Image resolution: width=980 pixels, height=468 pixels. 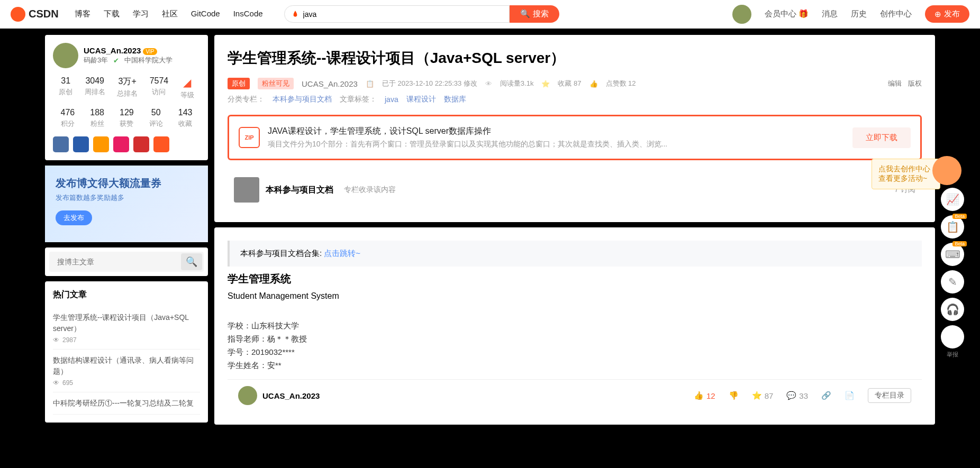 I want to click on article-time: 已于 2023-12-10 22:25:33 修改, so click(x=430, y=84).